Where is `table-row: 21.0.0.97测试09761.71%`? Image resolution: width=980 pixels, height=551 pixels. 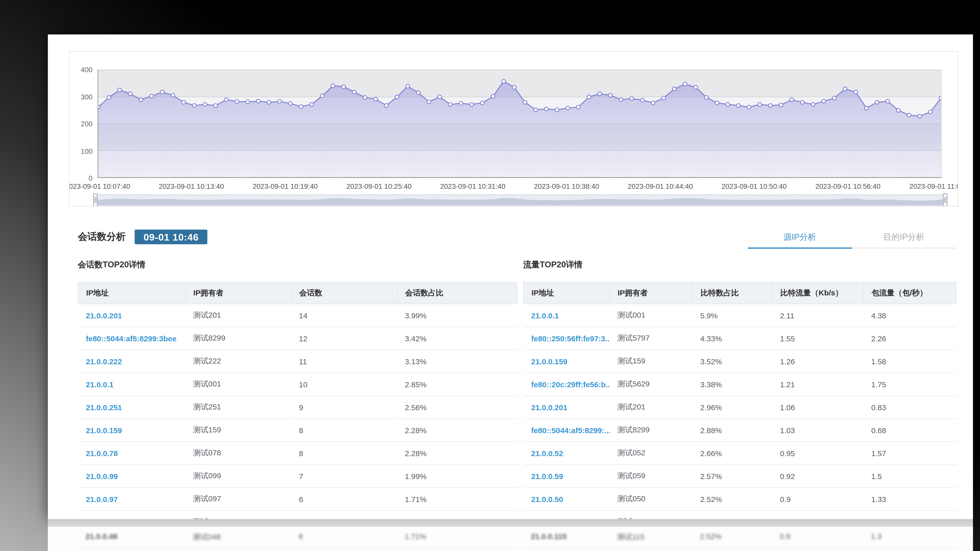 table-row: 21.0.0.97测试09761.71% is located at coordinates (298, 499).